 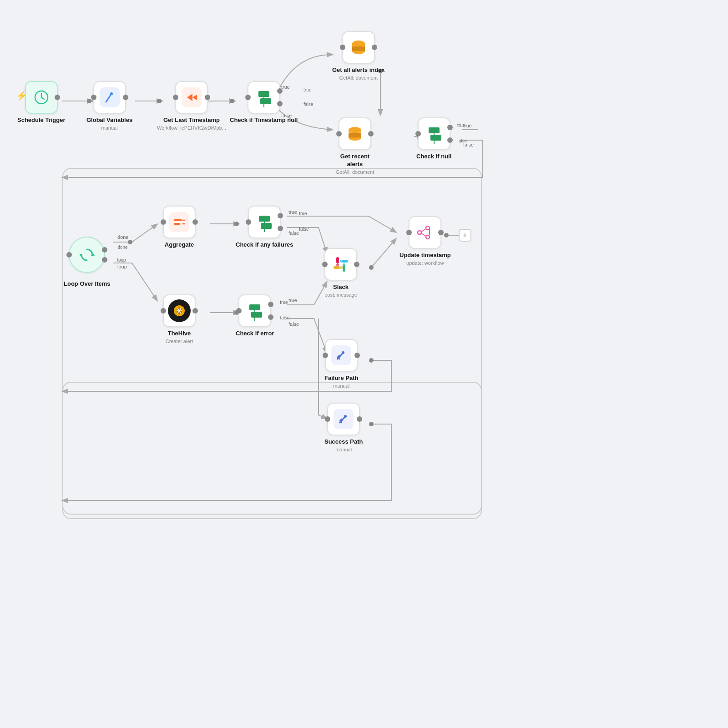 What do you see at coordinates (264, 228) in the screenshot?
I see `check-any-failures-node: true false Check if any failures` at bounding box center [264, 228].